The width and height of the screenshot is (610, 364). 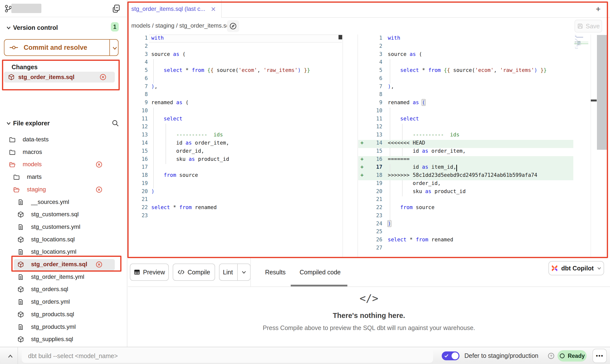 I want to click on commit-dropdown-chevron-icon, so click(x=115, y=48).